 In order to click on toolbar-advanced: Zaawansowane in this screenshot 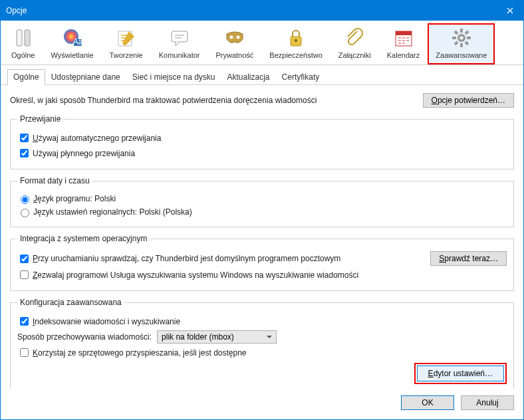, I will do `click(461, 44)`.